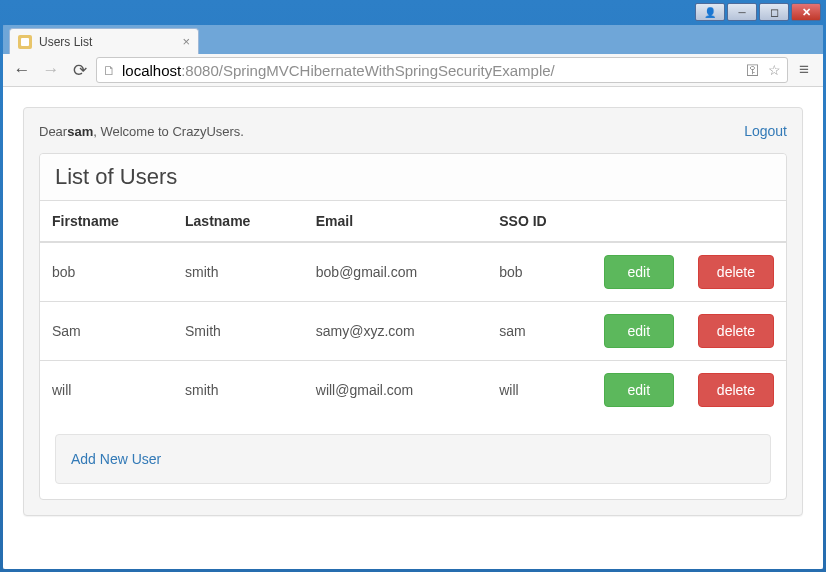 The height and width of the screenshot is (572, 826). What do you see at coordinates (413, 272) in the screenshot?
I see `table-row: bob smith bob@gmail.com bob edit delete` at bounding box center [413, 272].